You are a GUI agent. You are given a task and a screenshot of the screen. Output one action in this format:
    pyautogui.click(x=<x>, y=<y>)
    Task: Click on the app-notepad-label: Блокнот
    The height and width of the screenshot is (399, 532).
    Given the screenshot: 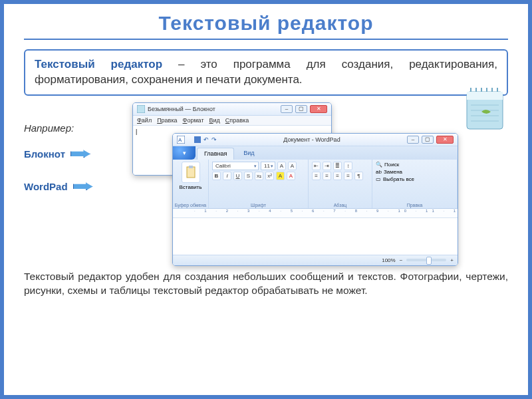 What is the action you would take?
    pyautogui.click(x=72, y=154)
    